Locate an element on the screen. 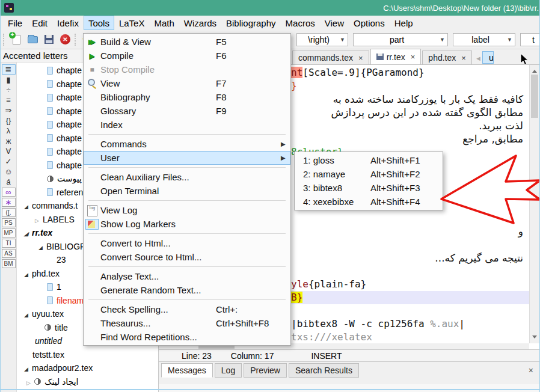 The image size is (540, 392). tools-menu-item: Index ▶ is located at coordinates (187, 125).